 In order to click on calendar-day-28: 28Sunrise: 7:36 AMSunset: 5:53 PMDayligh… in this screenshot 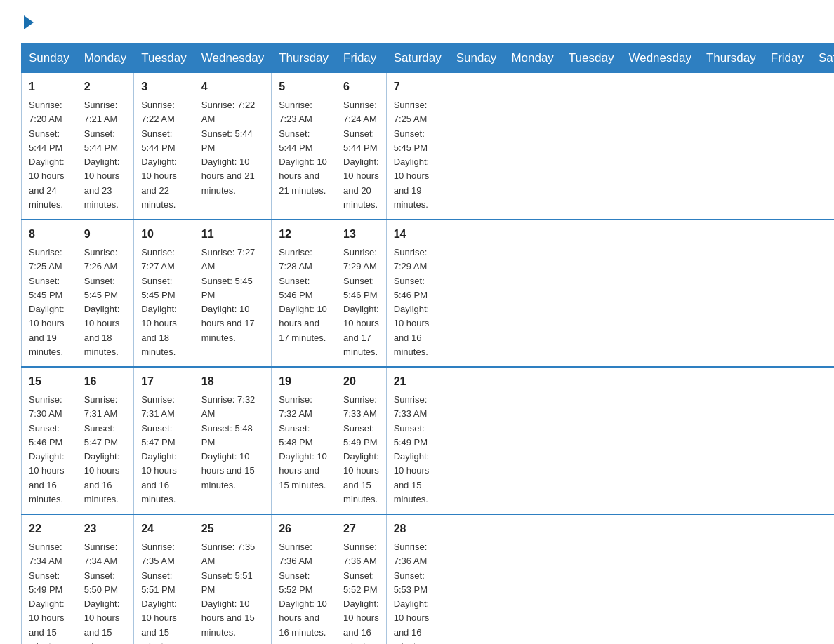, I will do `click(417, 579)`.